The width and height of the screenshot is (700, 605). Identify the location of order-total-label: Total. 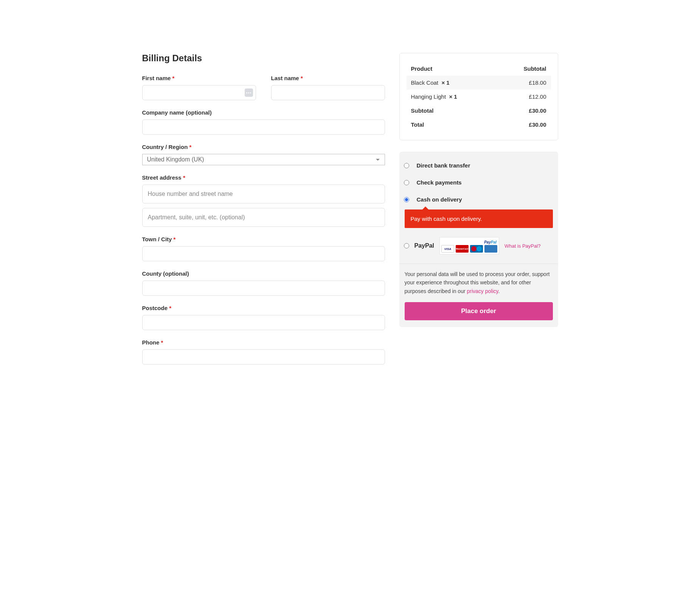
(418, 125).